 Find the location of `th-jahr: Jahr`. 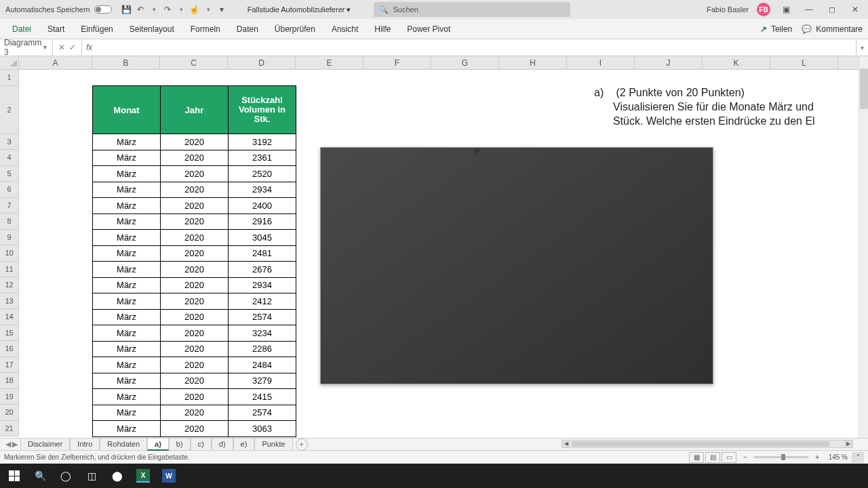

th-jahr: Jahr is located at coordinates (195, 110).